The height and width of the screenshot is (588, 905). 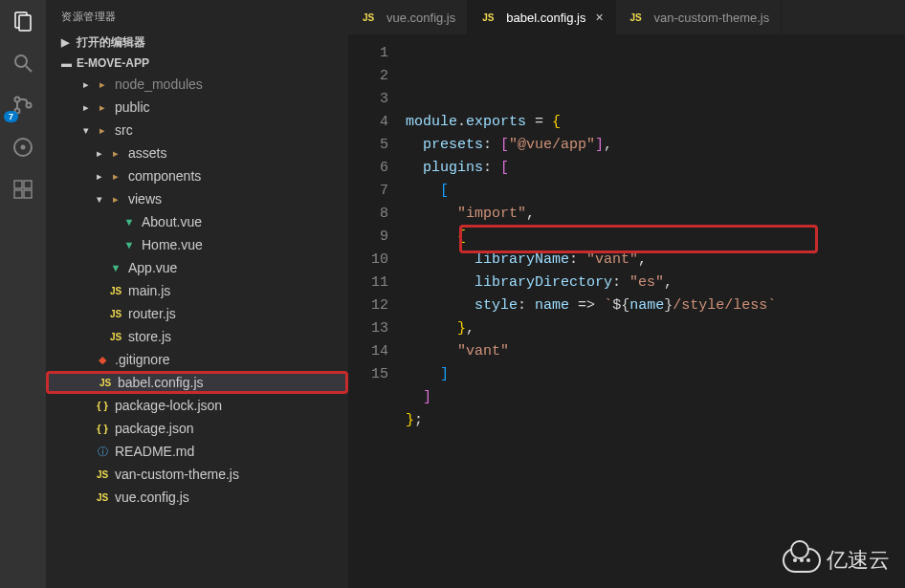 What do you see at coordinates (655, 214) in the screenshot?
I see `code-line: "import",` at bounding box center [655, 214].